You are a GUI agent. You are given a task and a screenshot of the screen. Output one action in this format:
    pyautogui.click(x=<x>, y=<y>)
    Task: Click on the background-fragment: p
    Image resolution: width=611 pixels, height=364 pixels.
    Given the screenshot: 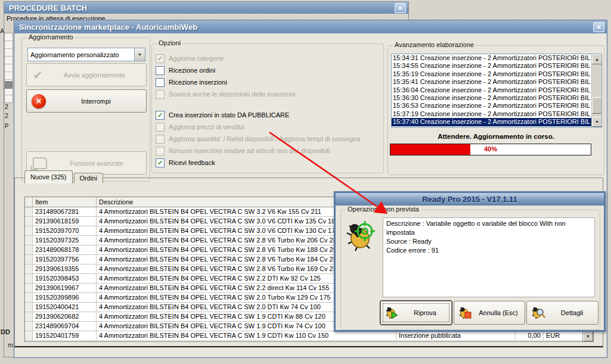 What is the action you would take?
    pyautogui.click(x=7, y=125)
    